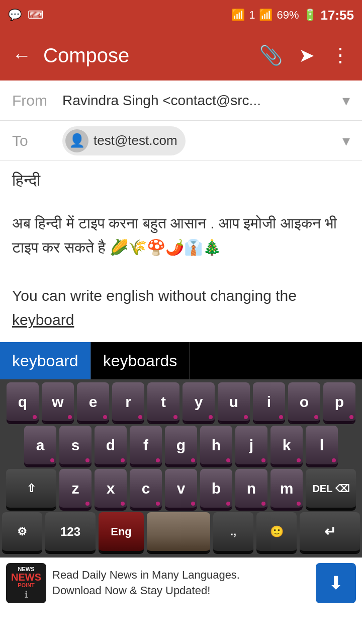 Image resolution: width=362 pixels, height=644 pixels. What do you see at coordinates (181, 101) in the screenshot?
I see `from-field: From Ravindra Singh <contact@src... ▾` at bounding box center [181, 101].